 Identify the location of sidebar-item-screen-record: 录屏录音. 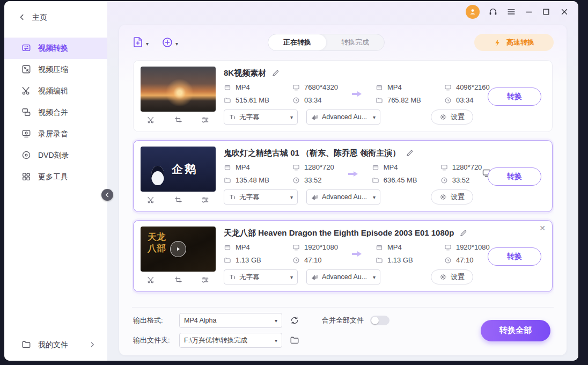
(56, 134).